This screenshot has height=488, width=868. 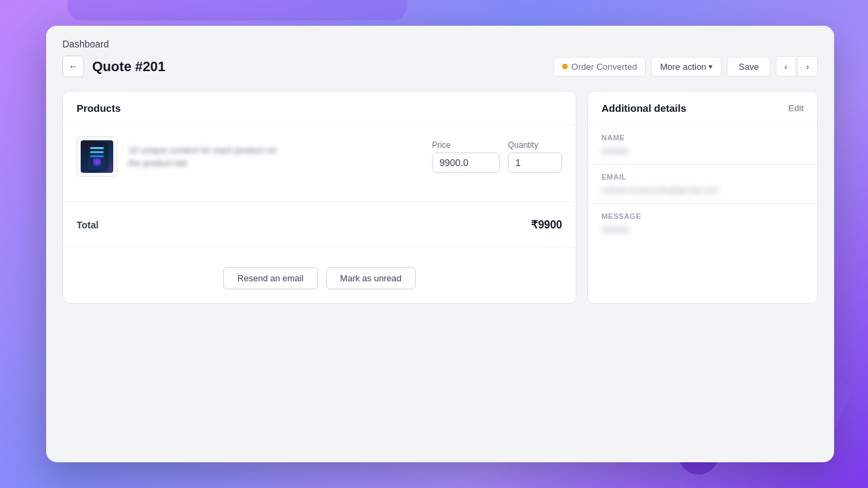 What do you see at coordinates (703, 108) in the screenshot?
I see `additional-details-header: Additional details Edit` at bounding box center [703, 108].